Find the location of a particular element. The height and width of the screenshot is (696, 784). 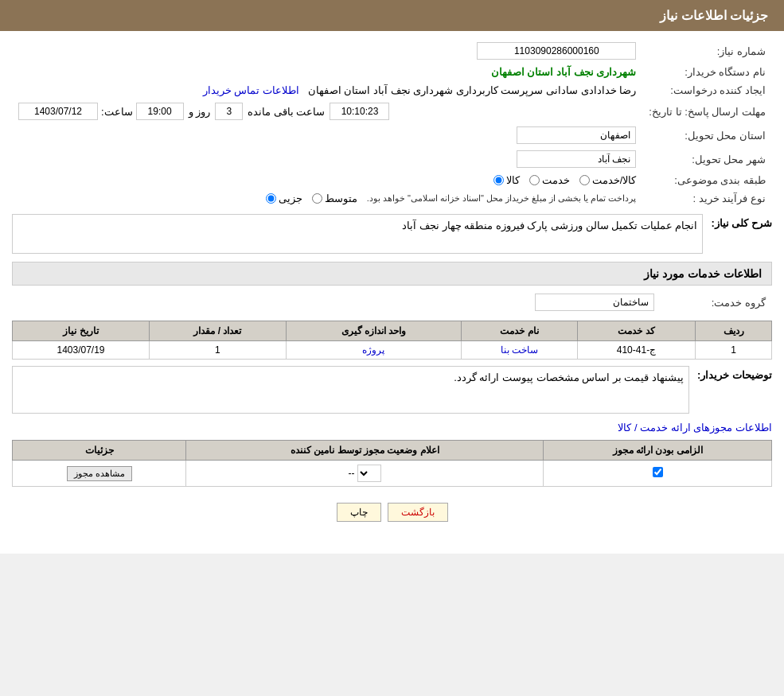

service-group-input is located at coordinates (595, 302).